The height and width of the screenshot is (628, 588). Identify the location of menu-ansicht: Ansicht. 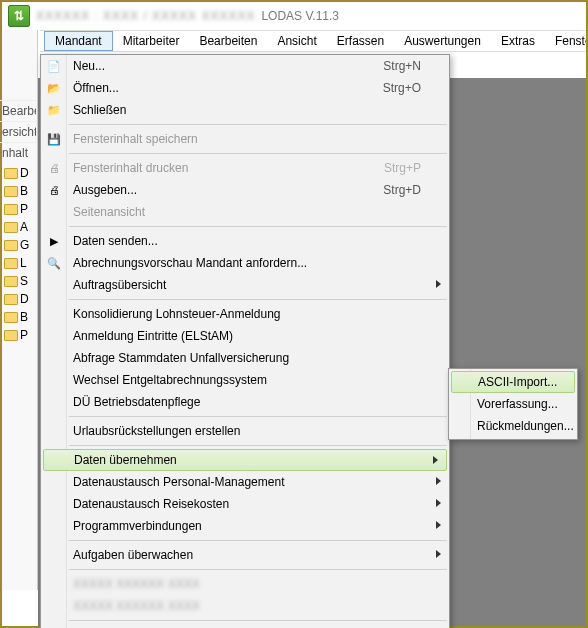
(296, 41).